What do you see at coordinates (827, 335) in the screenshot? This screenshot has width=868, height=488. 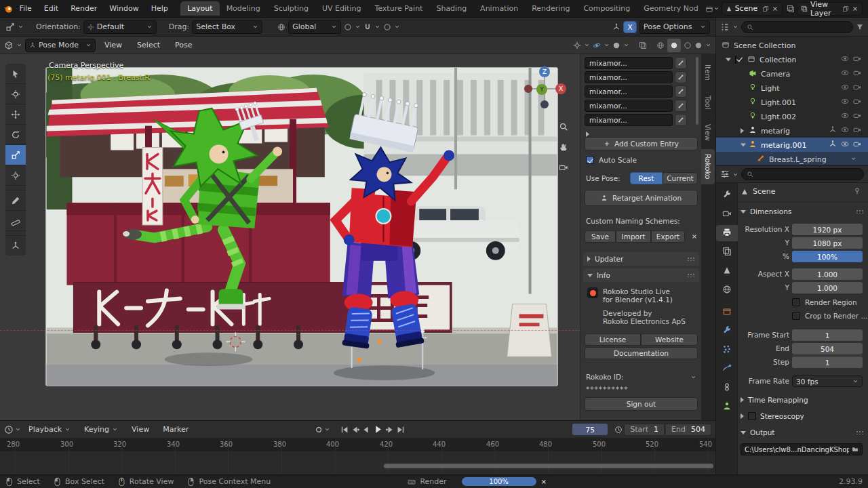 I see `frame-start-field: 1` at bounding box center [827, 335].